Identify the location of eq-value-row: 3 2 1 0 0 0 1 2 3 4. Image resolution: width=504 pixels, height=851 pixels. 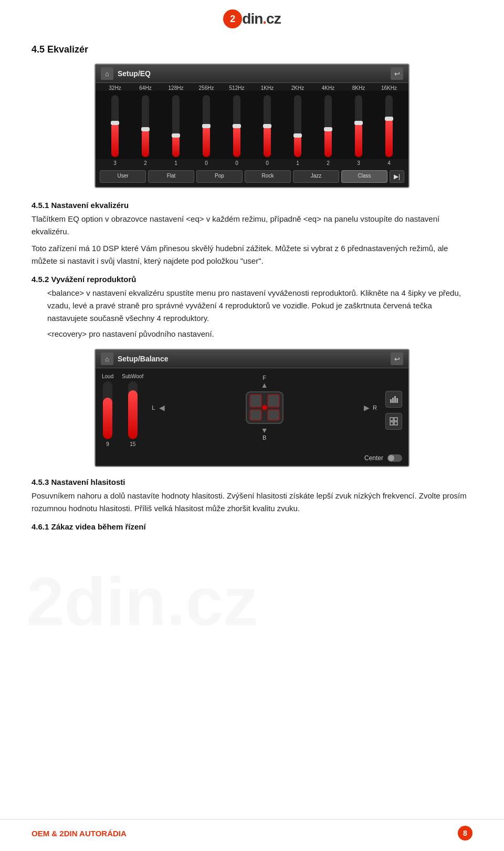
(252, 164).